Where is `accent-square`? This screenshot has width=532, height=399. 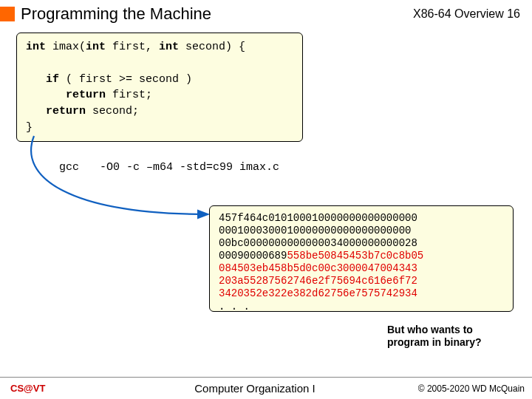 accent-square is located at coordinates (7, 14).